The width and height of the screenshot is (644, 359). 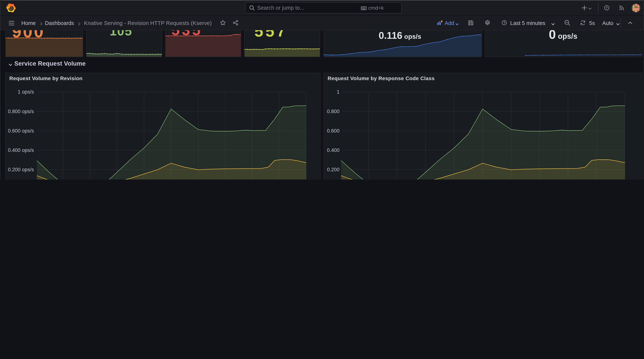 I want to click on svg-text: 0.400, so click(x=333, y=150).